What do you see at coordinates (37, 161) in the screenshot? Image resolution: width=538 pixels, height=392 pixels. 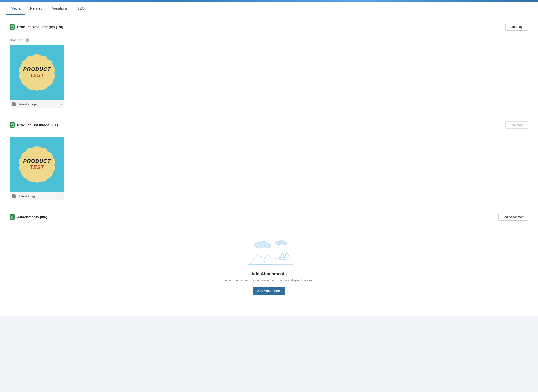 I see `badge-product-text-list: PRODUCT` at bounding box center [37, 161].